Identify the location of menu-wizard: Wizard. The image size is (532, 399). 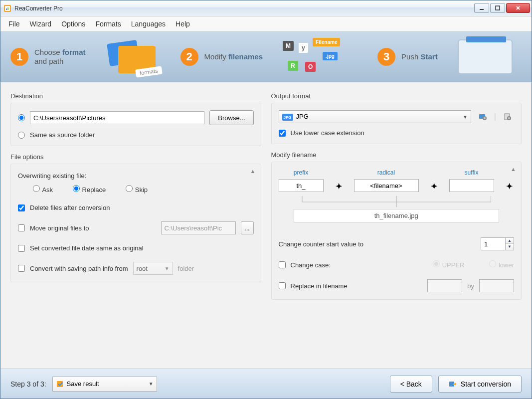
(41, 24).